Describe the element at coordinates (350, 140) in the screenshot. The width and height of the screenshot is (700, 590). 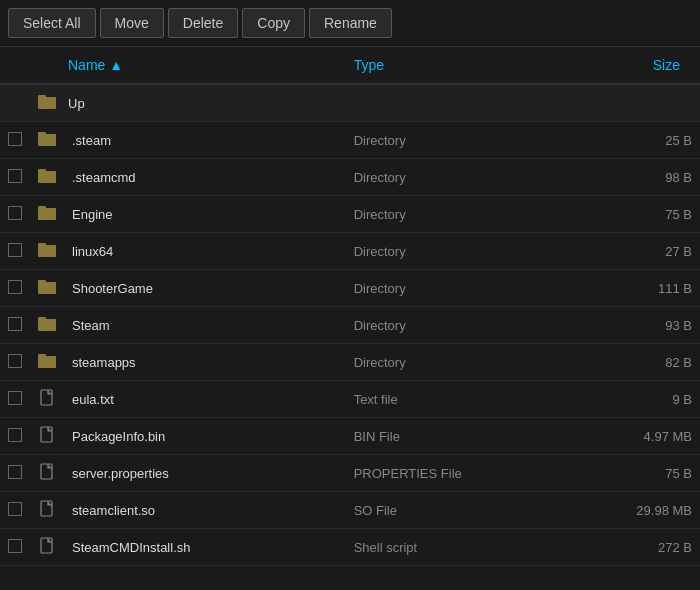
I see `table-row: .steam Directory 25 B` at that location.